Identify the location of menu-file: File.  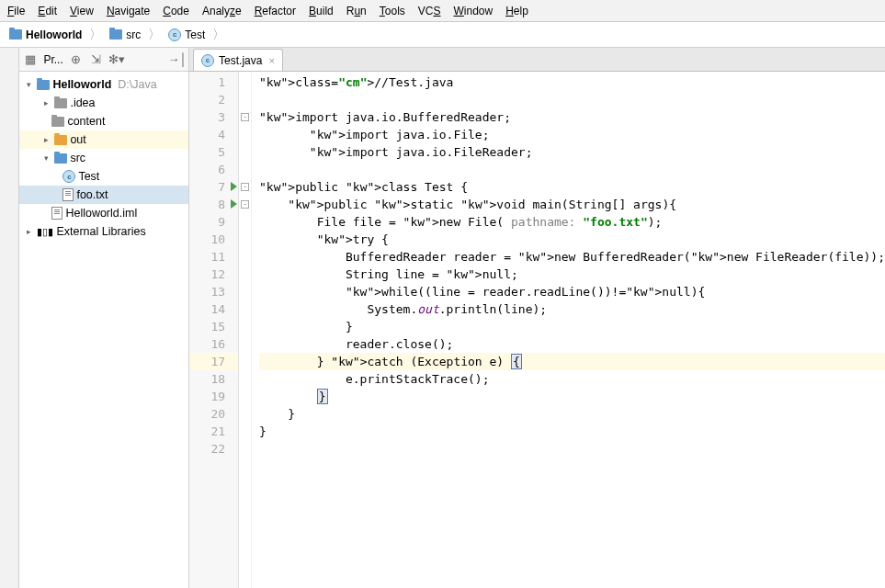
(17, 11).